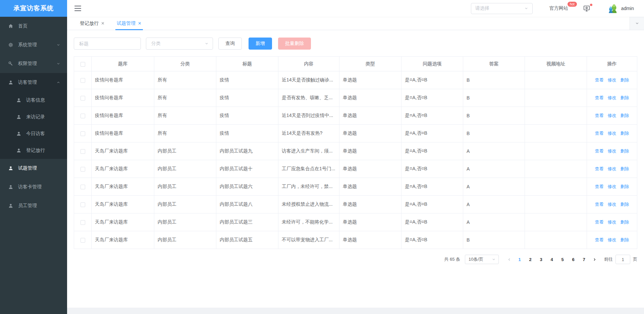 Image resolution: width=644 pixels, height=314 pixels. Describe the element at coordinates (573, 259) in the screenshot. I see `page-number-6: 6` at that location.